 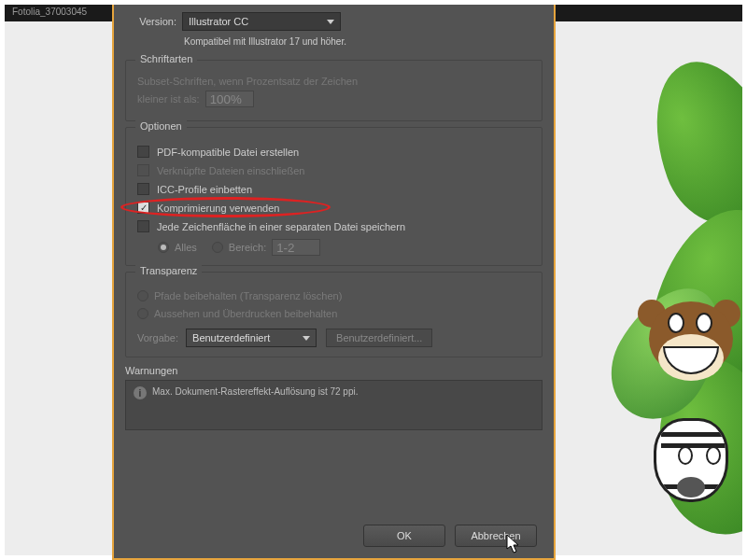 What do you see at coordinates (296, 247) in the screenshot?
I see `range-input` at bounding box center [296, 247].